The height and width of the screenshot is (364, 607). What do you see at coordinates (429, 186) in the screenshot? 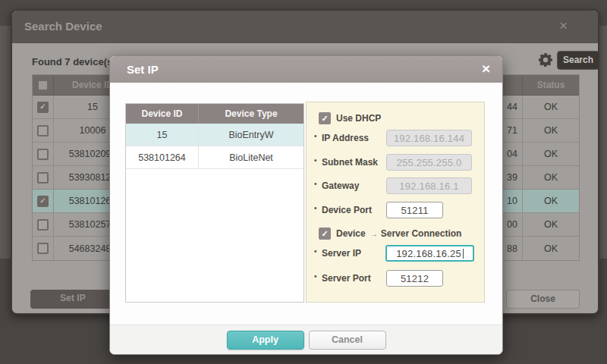
I see `gateway-input: 192.168.16.1` at bounding box center [429, 186].